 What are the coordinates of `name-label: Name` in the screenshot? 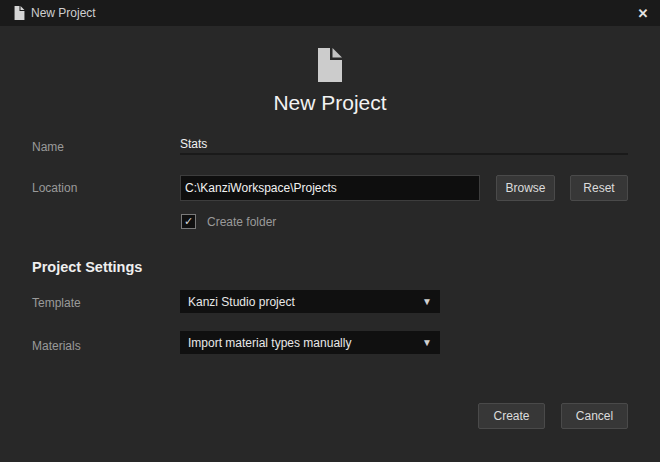 It's located at (48, 147).